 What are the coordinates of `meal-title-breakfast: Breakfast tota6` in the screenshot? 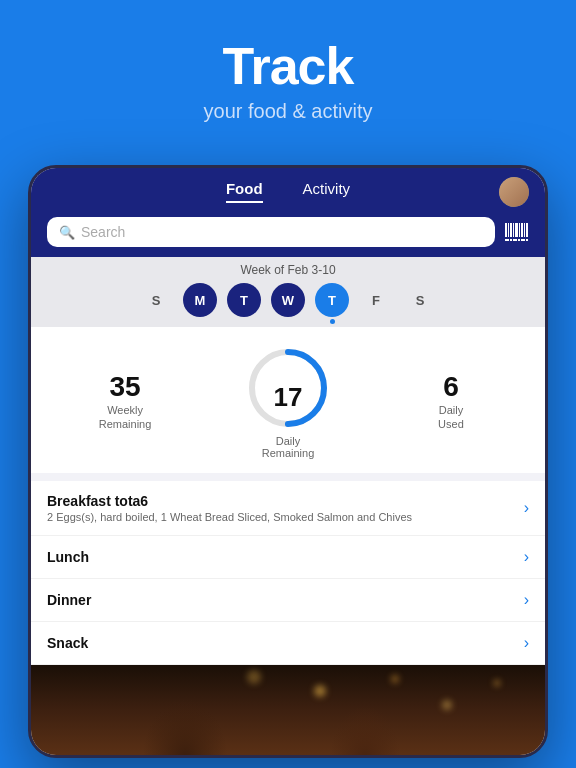 It's located at (286, 501).